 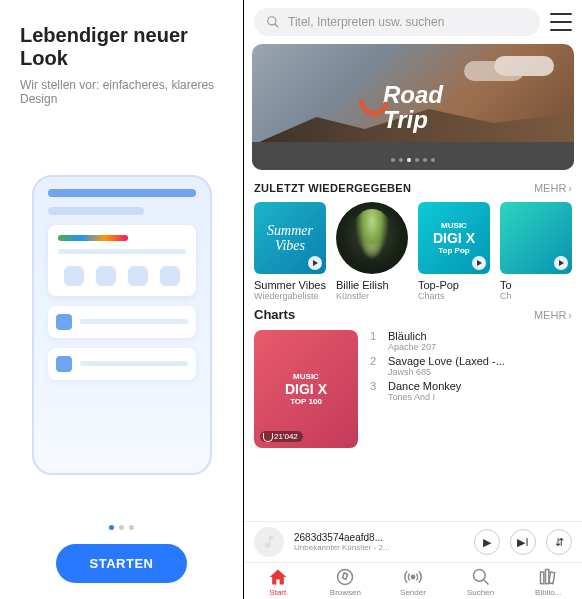 I want to click on player-title: 2683d3574aeafd8..., so click(x=379, y=538).